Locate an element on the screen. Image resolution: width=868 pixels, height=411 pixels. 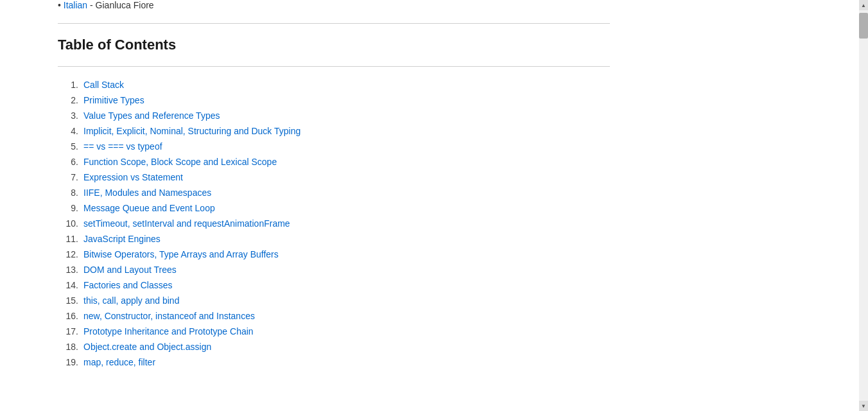
toc-item-number: 2. is located at coordinates (71, 100).